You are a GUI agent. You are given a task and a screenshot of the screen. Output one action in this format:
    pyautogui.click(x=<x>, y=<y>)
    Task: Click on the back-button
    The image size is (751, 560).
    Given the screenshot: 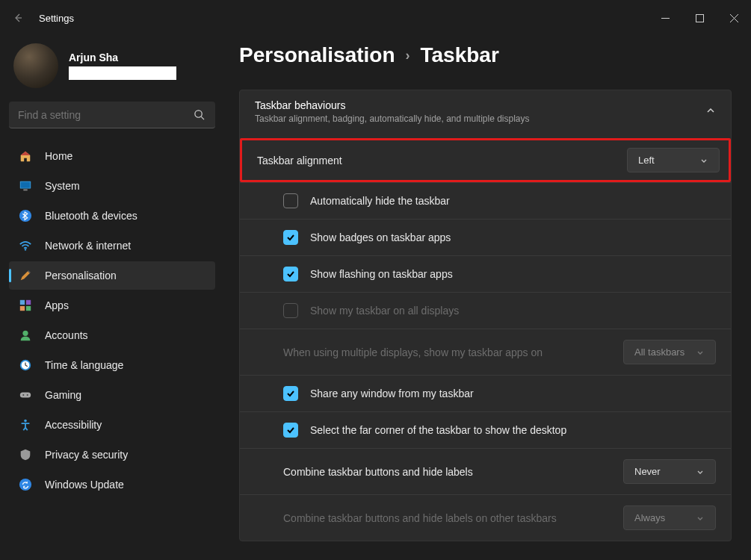 What is the action you would take?
    pyautogui.click(x=18, y=18)
    